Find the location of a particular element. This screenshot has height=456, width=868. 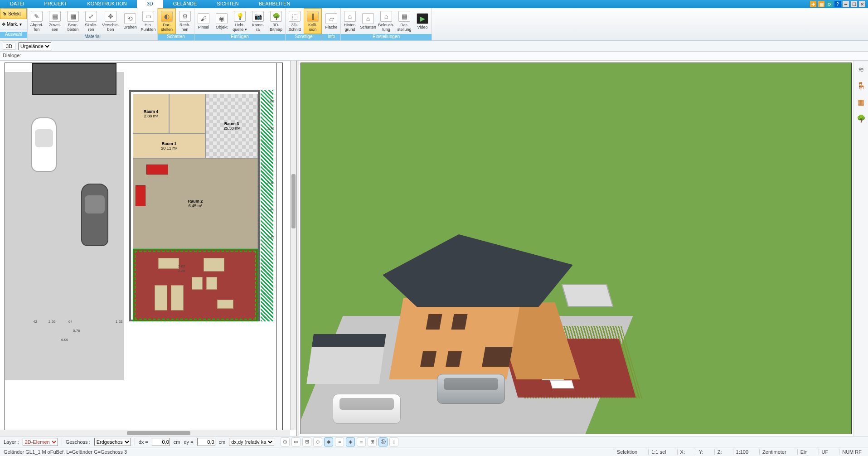

tool-pinsel: 🖌Pinsel is located at coordinates (204, 21).